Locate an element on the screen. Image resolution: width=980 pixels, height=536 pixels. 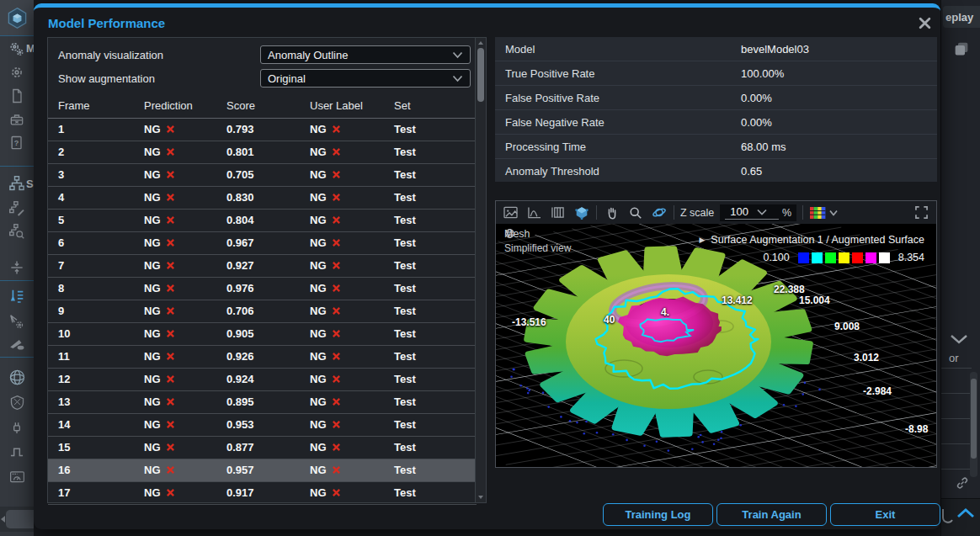
table-row: 1 NG 0.793 NG Test is located at coordinates (263, 130).